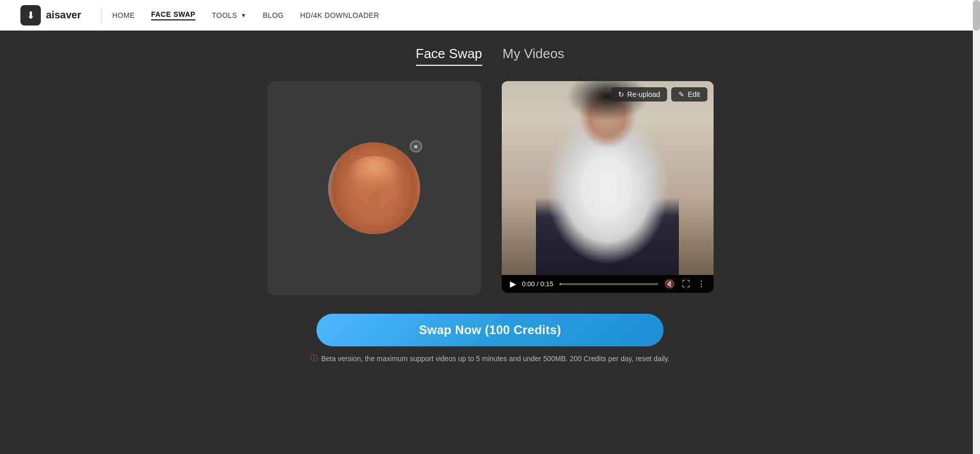  Describe the element at coordinates (102, 15) in the screenshot. I see `header-divider` at that location.